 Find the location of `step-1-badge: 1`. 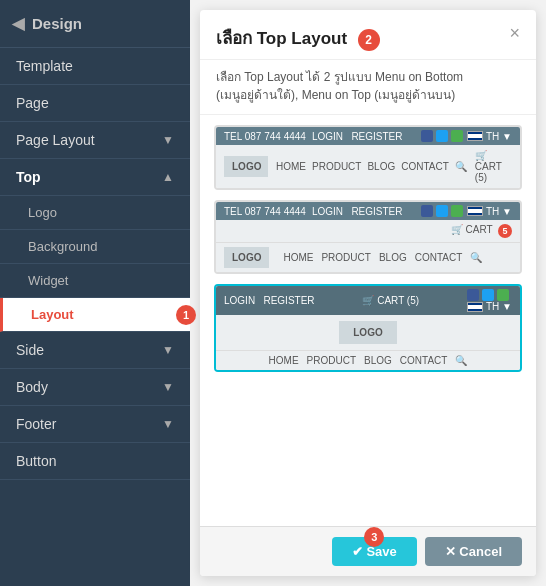

step-1-badge: 1 is located at coordinates (186, 315).